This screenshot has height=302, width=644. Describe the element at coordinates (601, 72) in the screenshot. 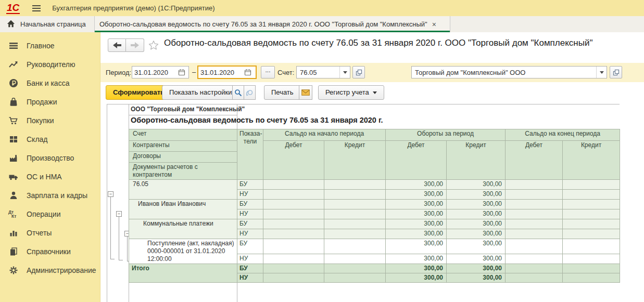

I see `organization-dropdown-button` at that location.